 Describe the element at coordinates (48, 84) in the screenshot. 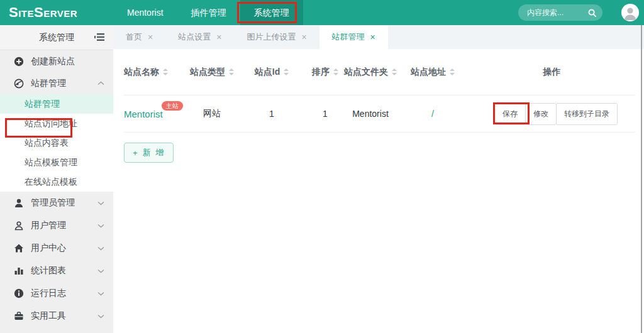

I see `sidebar-item-label: 站群管理` at that location.